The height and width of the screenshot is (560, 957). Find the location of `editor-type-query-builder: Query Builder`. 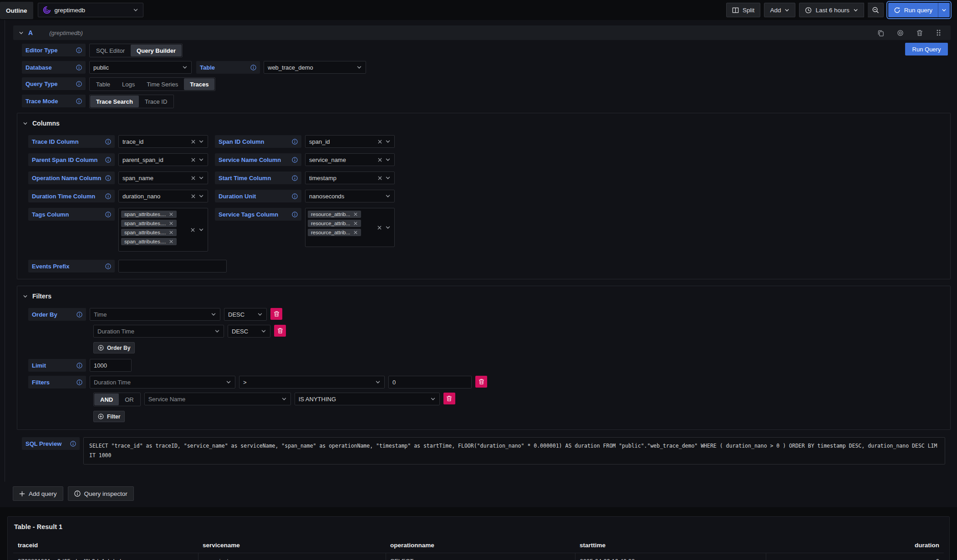

editor-type-query-builder: Query Builder is located at coordinates (156, 50).